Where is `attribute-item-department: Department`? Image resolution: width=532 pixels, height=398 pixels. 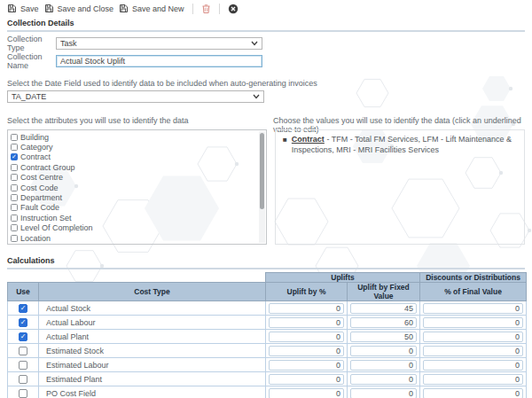
attribute-item-department: Department is located at coordinates (134, 197).